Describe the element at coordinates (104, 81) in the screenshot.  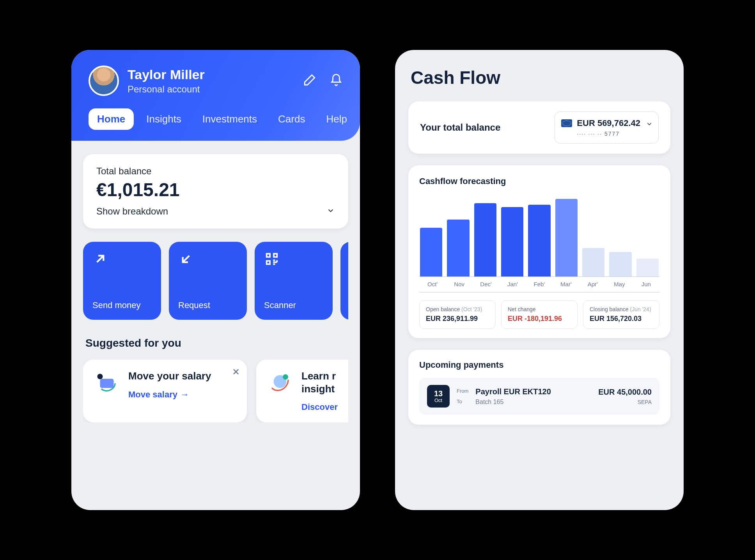
I see `avatar` at that location.